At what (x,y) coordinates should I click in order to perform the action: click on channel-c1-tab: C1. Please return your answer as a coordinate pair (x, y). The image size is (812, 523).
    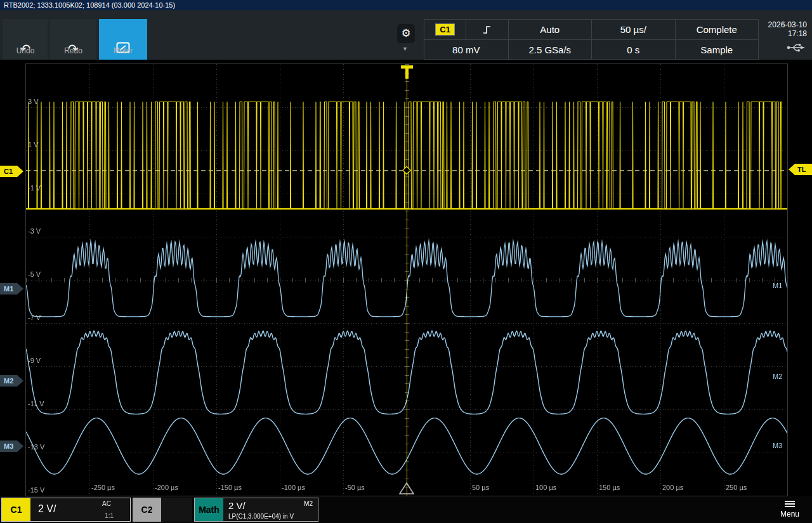
    Looking at the image, I should click on (16, 510).